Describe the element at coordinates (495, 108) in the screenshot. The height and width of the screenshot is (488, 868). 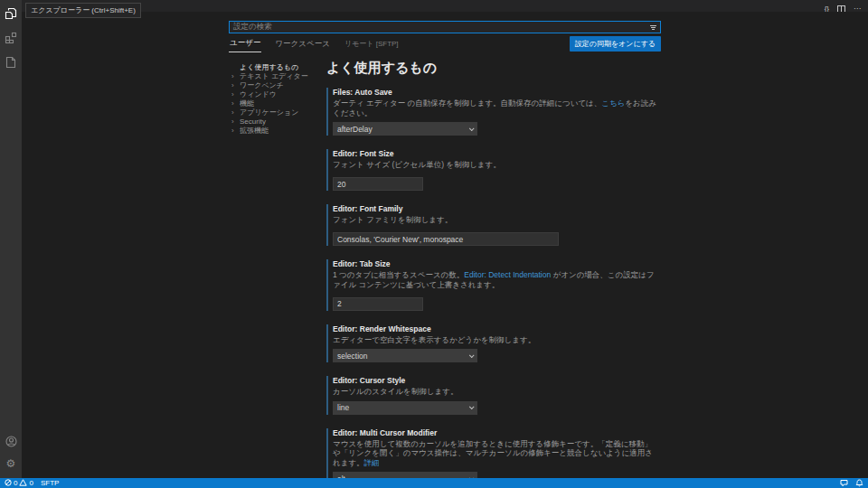
I see `setting-description: ダーティ エディター の自動保存を制御します。自動保存の詳細については、こちらを…` at that location.